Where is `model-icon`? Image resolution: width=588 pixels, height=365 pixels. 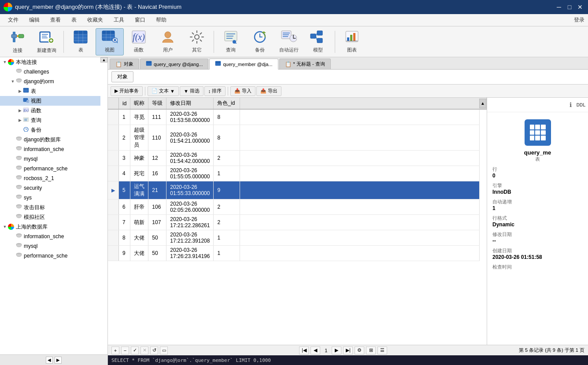
model-icon is located at coordinates (318, 38).